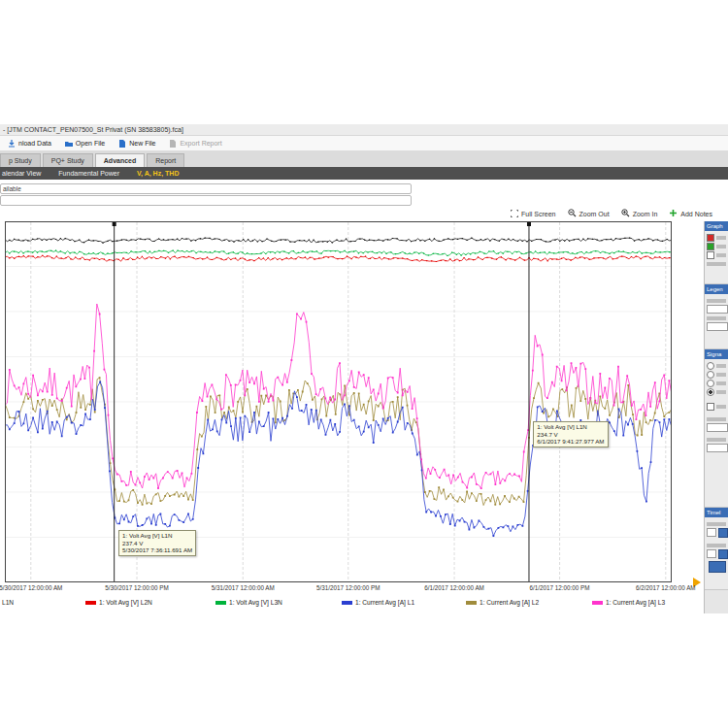  Describe the element at coordinates (691, 214) in the screenshot. I see `add-notes-button: Add Notes` at that location.